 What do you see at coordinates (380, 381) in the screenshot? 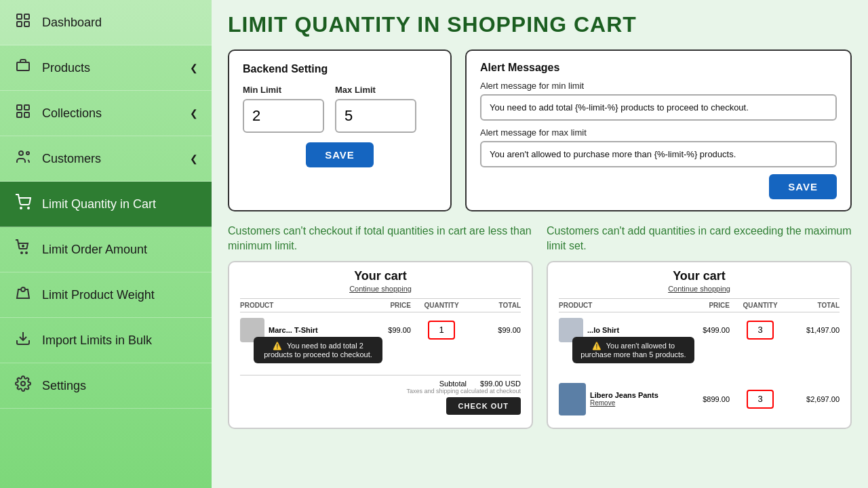
I see `subtotal-row-left: Subtotal $99.00 USD` at bounding box center [380, 381].